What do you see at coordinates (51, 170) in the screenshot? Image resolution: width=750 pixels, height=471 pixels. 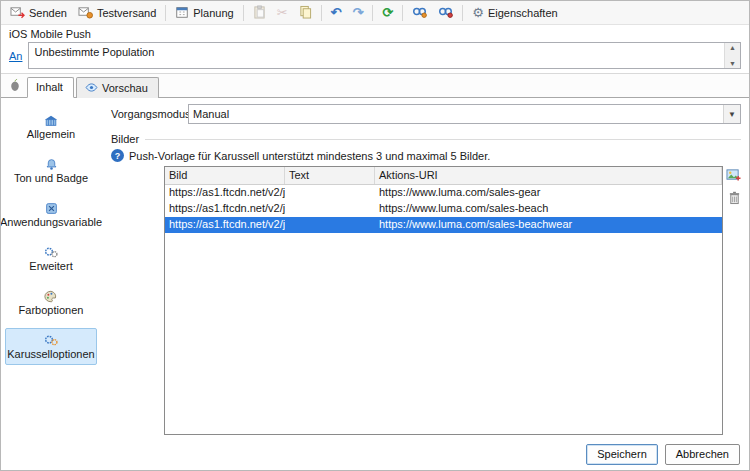 I see `sidebar-item-ton-und-badge: Ton und Badge` at bounding box center [51, 170].